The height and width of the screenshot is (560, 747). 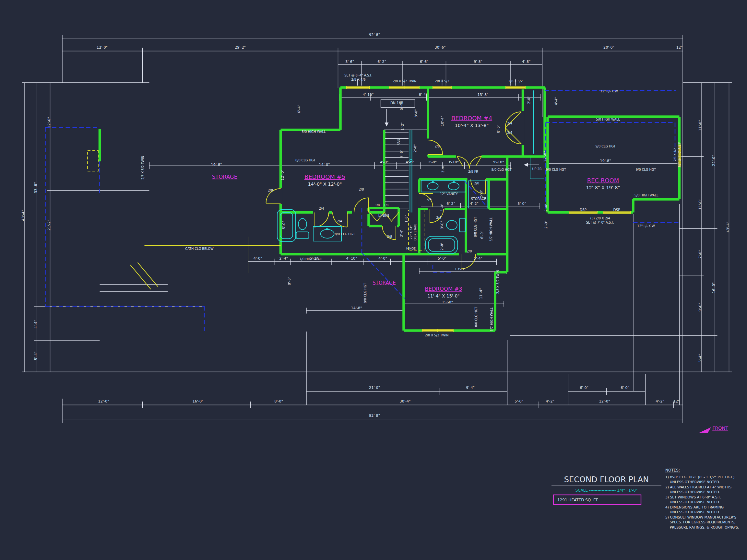 I want to click on window-label: 2/8 X 4/6, so click(x=358, y=80).